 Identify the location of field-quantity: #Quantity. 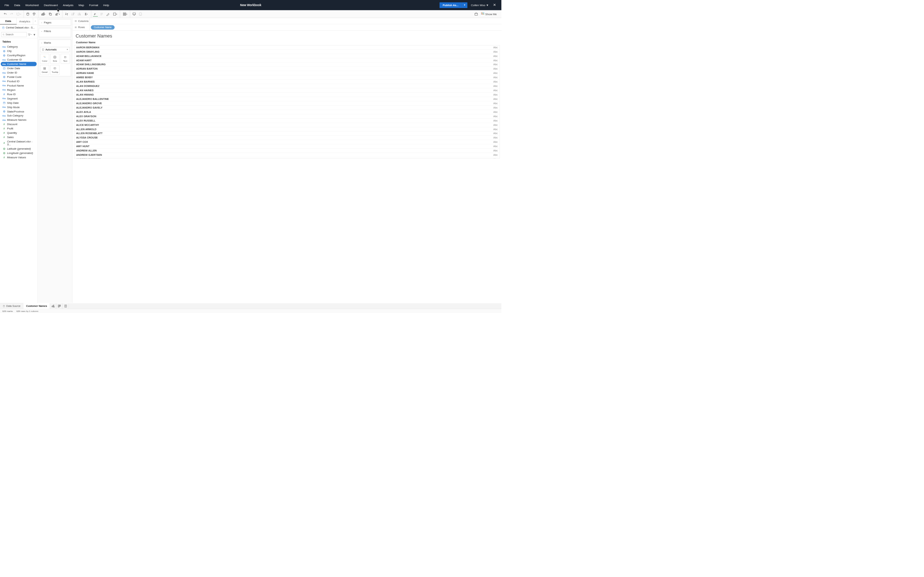
(18, 133).